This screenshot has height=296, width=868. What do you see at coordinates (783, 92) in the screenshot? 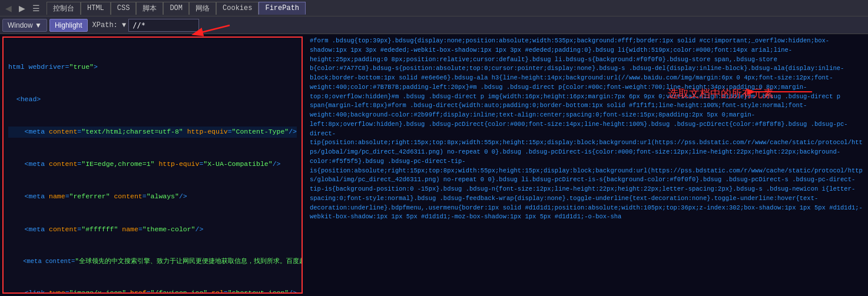
I see `cn-arrow-annotation` at bounding box center [783, 92].